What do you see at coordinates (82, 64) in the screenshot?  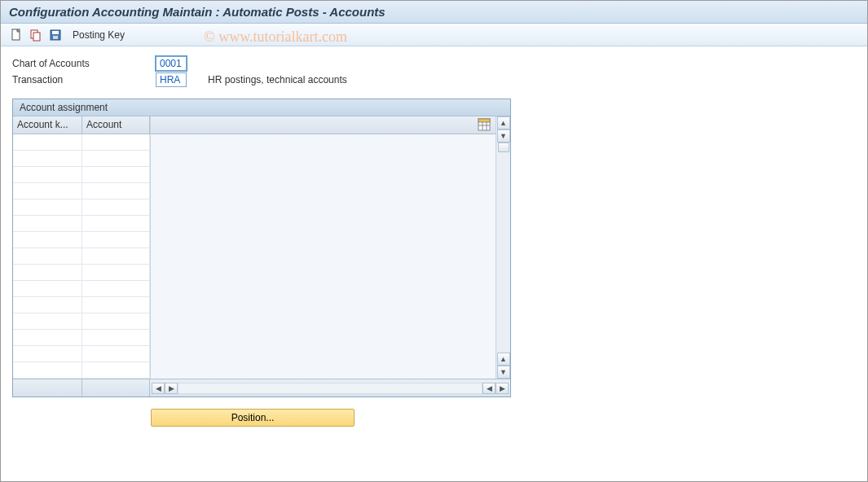 I see `coa-label: Chart of Accounts` at bounding box center [82, 64].